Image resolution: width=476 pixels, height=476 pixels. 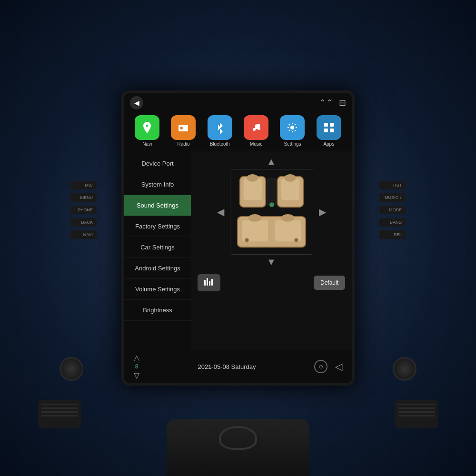 What do you see at coordinates (183, 128) in the screenshot?
I see `radio-icon` at bounding box center [183, 128].